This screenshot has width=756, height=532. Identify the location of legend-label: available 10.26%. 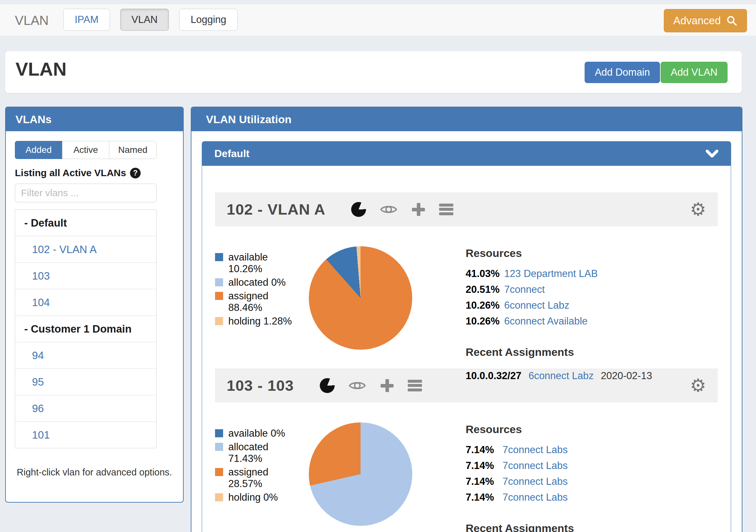
(265, 263).